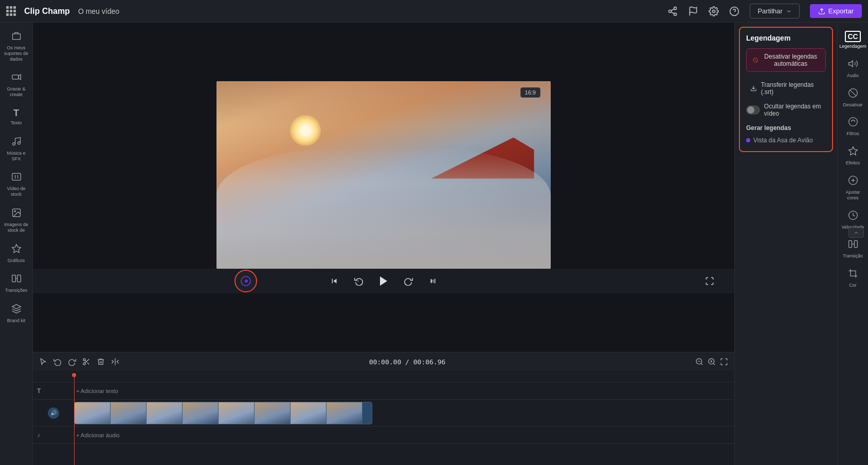  Describe the element at coordinates (673, 11) in the screenshot. I see `share-network-icon` at that location.